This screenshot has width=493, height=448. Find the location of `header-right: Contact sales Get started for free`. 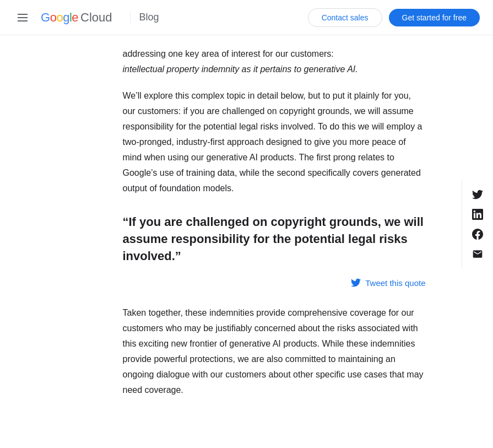

header-right: Contact sales Get started for free is located at coordinates (394, 18).